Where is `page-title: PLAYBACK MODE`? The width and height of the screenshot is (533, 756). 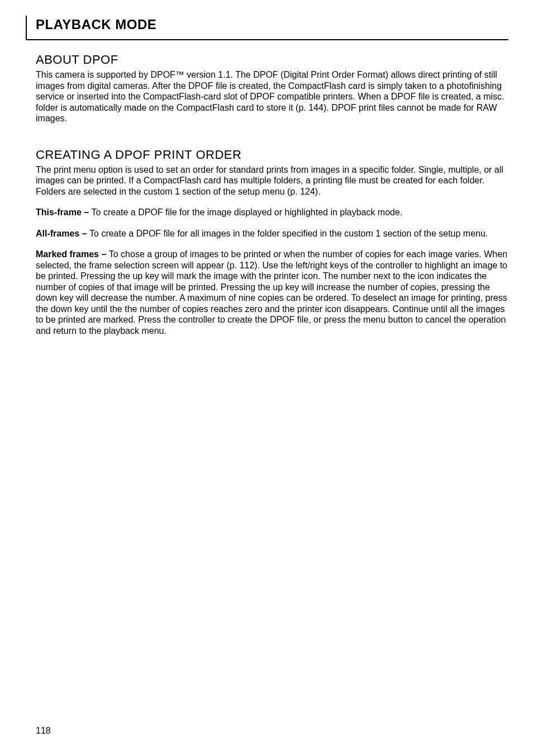 page-title: PLAYBACK MODE is located at coordinates (272, 25).